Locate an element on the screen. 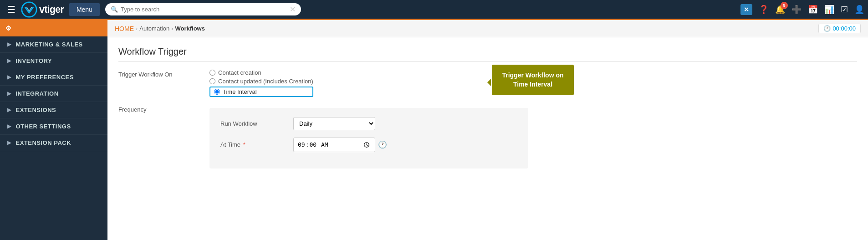  breadcrumb: HOME › Automation › Workflows is located at coordinates (160, 29).